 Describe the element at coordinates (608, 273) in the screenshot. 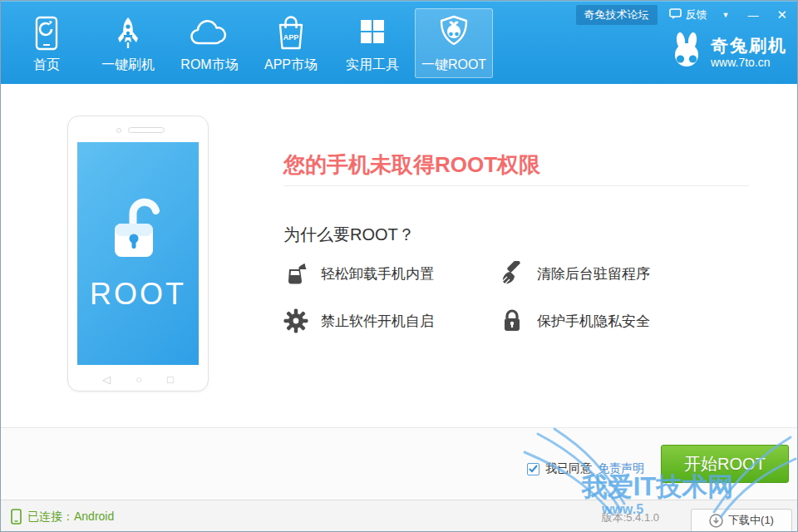

I see `feature-clean: 清除后台驻留程序` at that location.